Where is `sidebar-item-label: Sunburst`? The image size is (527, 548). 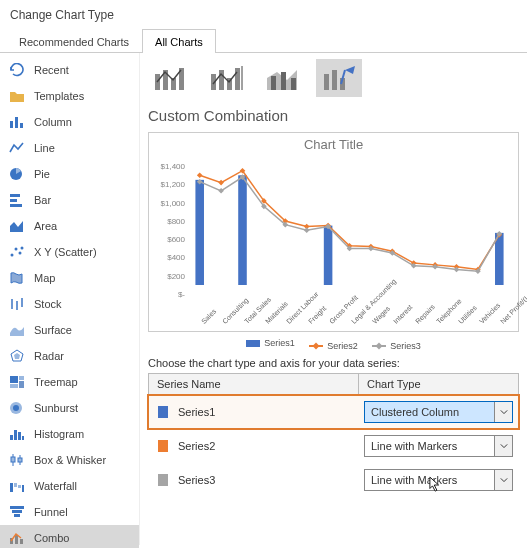
sidebar-item-label: Sunburst is located at coordinates (56, 408).